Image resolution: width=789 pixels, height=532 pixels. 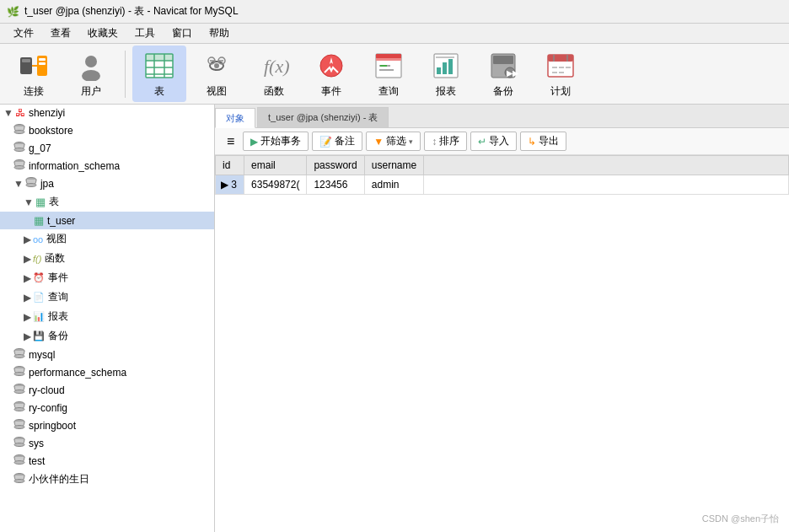 What do you see at coordinates (159, 66) in the screenshot?
I see `table-icon` at bounding box center [159, 66].